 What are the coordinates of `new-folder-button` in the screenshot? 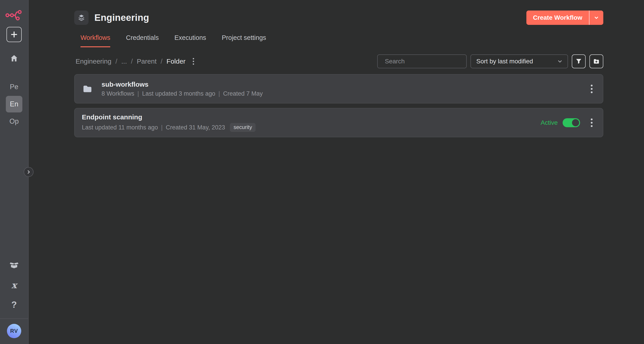 It's located at (596, 61).